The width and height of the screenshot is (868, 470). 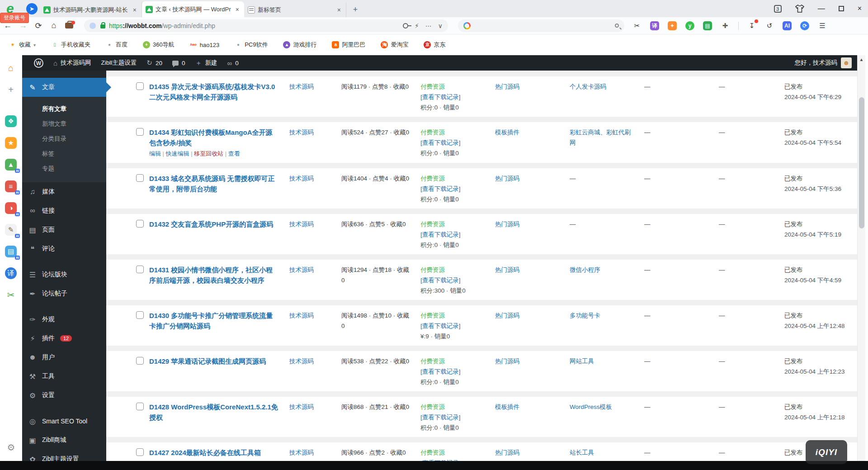 What do you see at coordinates (64, 249) in the screenshot?
I see `sidebar-item-评论: ❝评论` at bounding box center [64, 249].